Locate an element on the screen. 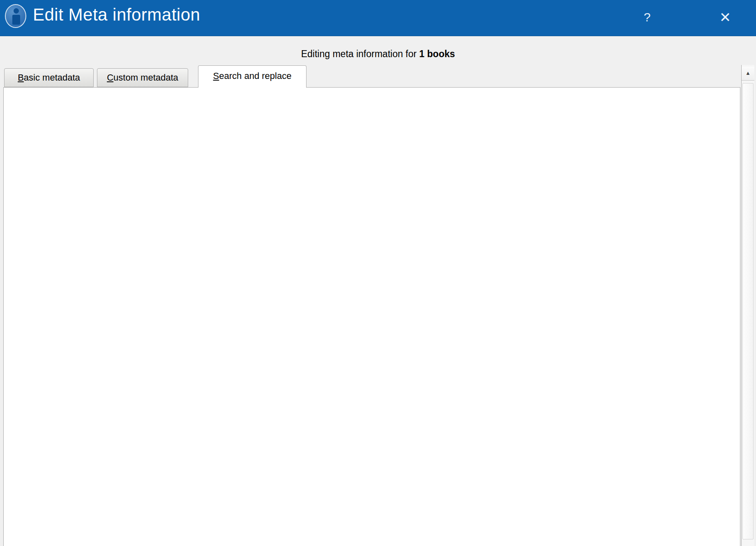  app-info-icon is located at coordinates (16, 16).